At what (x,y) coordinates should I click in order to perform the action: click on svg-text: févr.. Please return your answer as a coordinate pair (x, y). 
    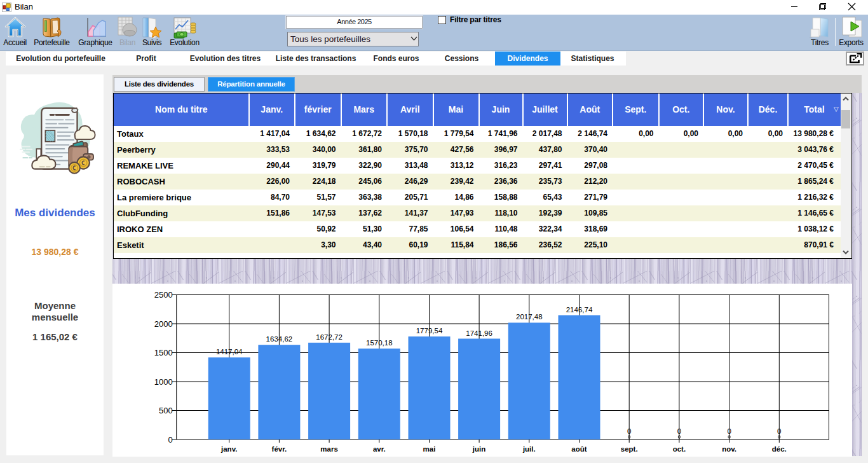
    Looking at the image, I should click on (280, 449).